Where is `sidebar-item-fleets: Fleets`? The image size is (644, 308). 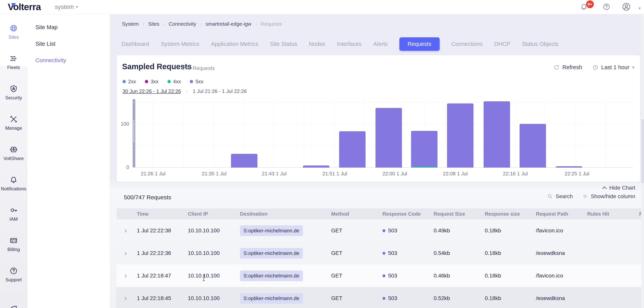
sidebar-item-fleets: Fleets is located at coordinates (14, 62).